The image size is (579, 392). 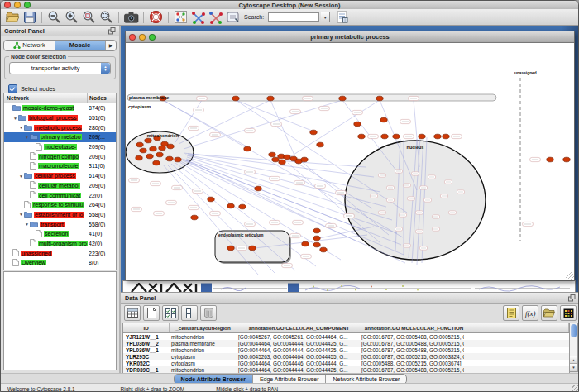 What do you see at coordinates (60, 244) in the screenshot?
I see `tree-row: multi-organism pro42(0)` at bounding box center [60, 244].